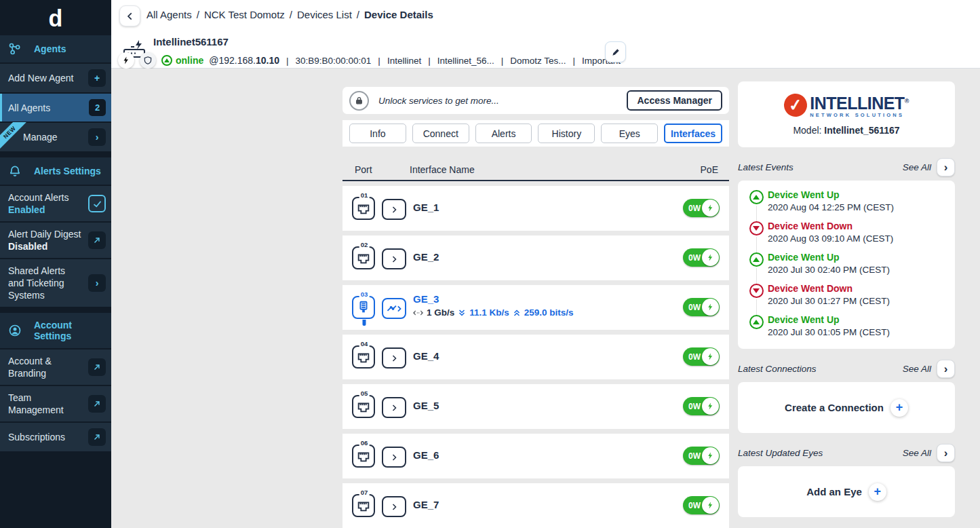 The height and width of the screenshot is (528, 980). What do you see at coordinates (244, 15) in the screenshot?
I see `breadcrumb-item: NCK Test Domotz` at bounding box center [244, 15].